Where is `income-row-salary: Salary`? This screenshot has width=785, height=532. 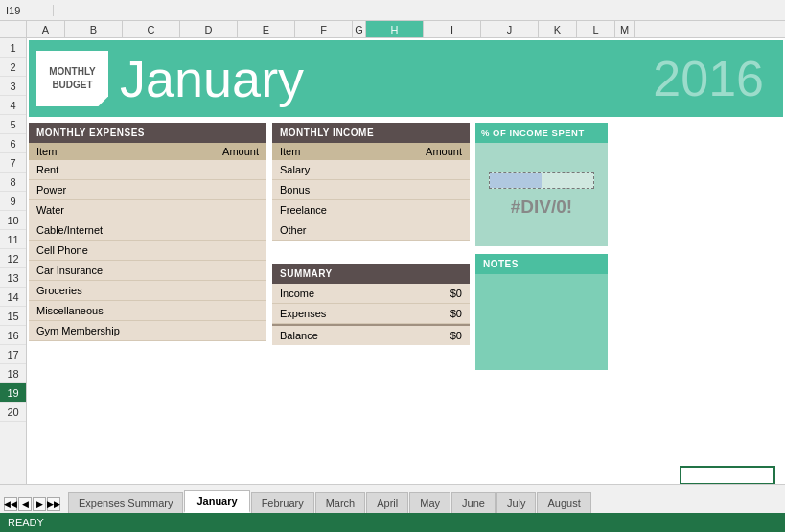 income-row-salary: Salary is located at coordinates (371, 171).